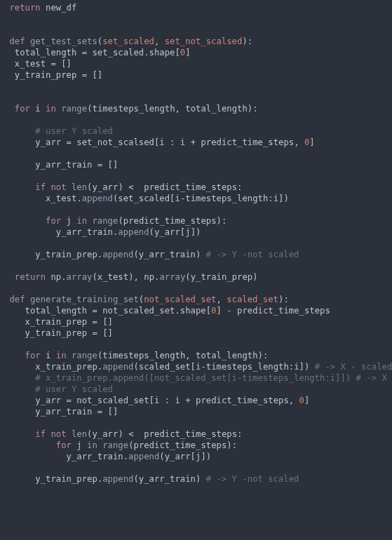  What do you see at coordinates (118, 53) in the screenshot?
I see `code-identifier: set_scaled` at bounding box center [118, 53].